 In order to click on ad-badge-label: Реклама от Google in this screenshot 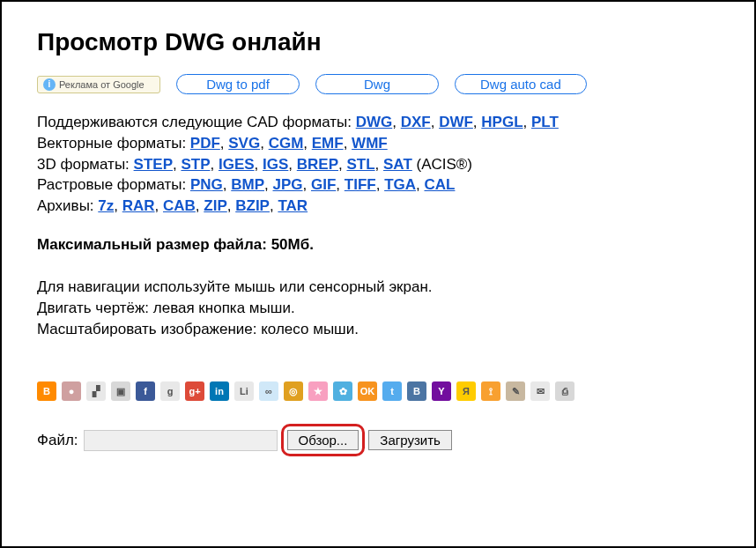, I will do `click(102, 85)`.